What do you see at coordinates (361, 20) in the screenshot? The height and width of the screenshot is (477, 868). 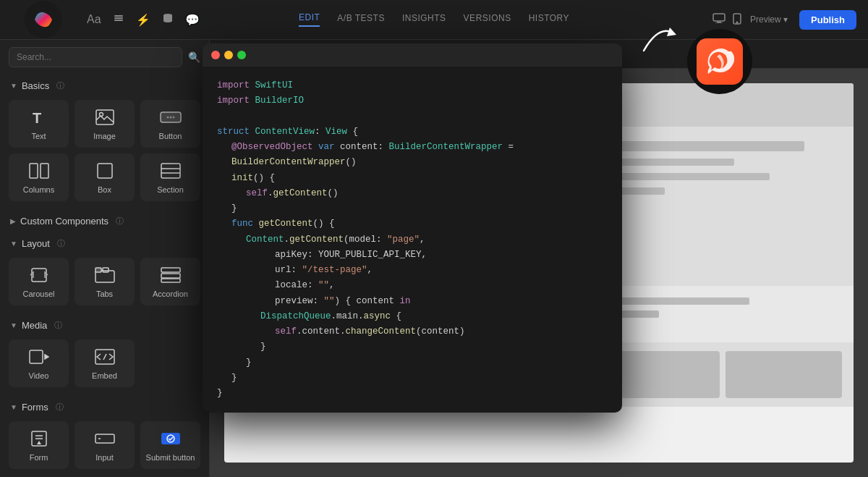 I see `tab-ab-tests: A/B TESTS` at bounding box center [361, 20].